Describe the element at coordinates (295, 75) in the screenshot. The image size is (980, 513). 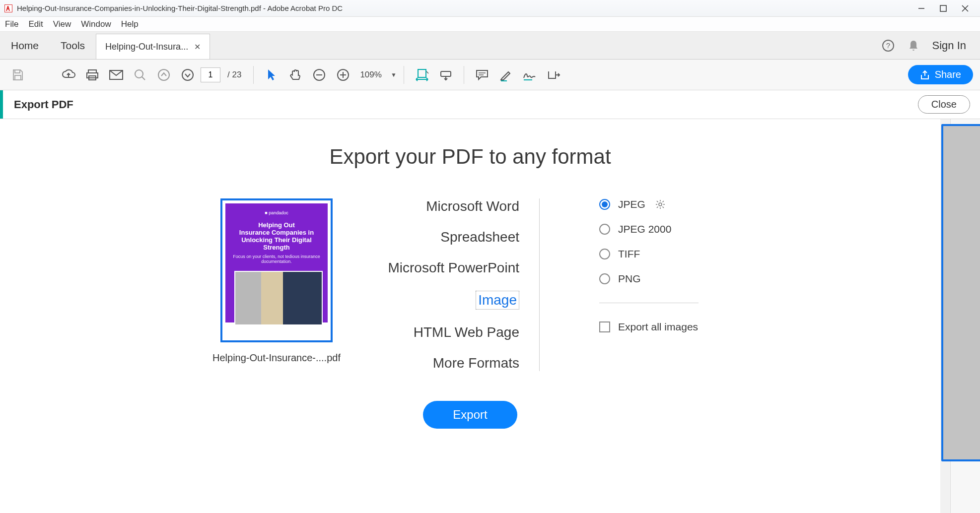
I see `hand-icon` at that location.